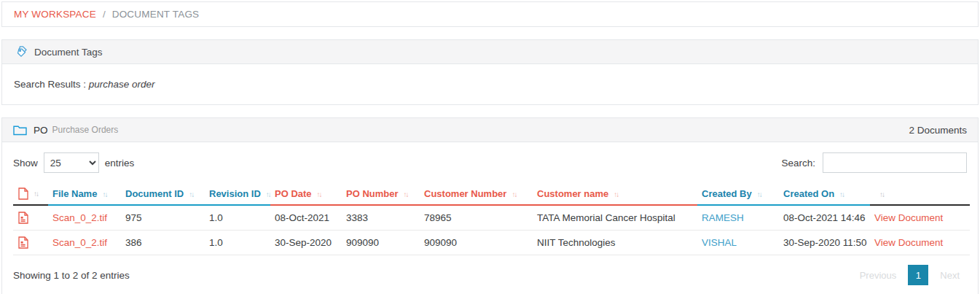  I want to click on column-header-revision-id: Revision ID↑↓, so click(238, 195).